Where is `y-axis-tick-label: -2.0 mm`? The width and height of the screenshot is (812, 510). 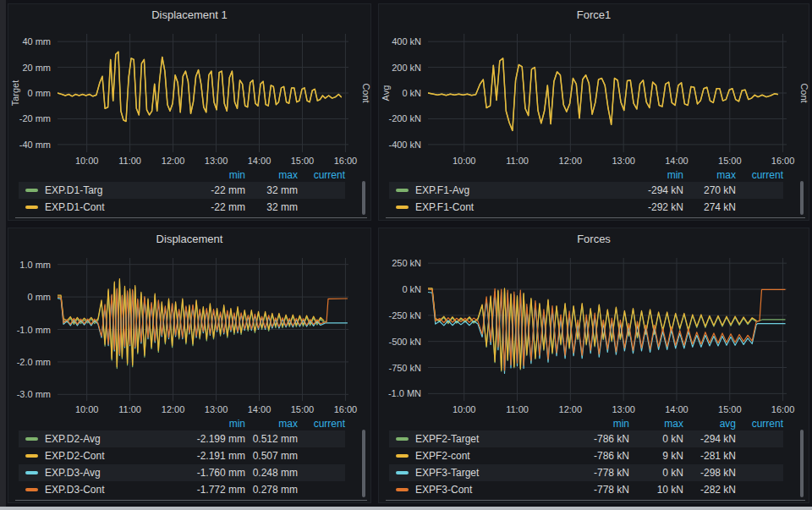
y-axis-tick-label: -2.0 mm is located at coordinates (34, 362).